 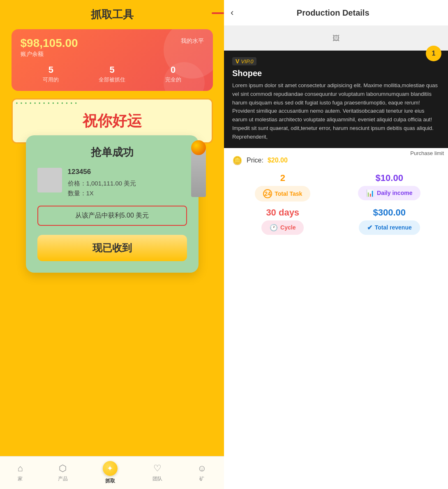 I want to click on mine-icon: ☺, so click(x=202, y=468).